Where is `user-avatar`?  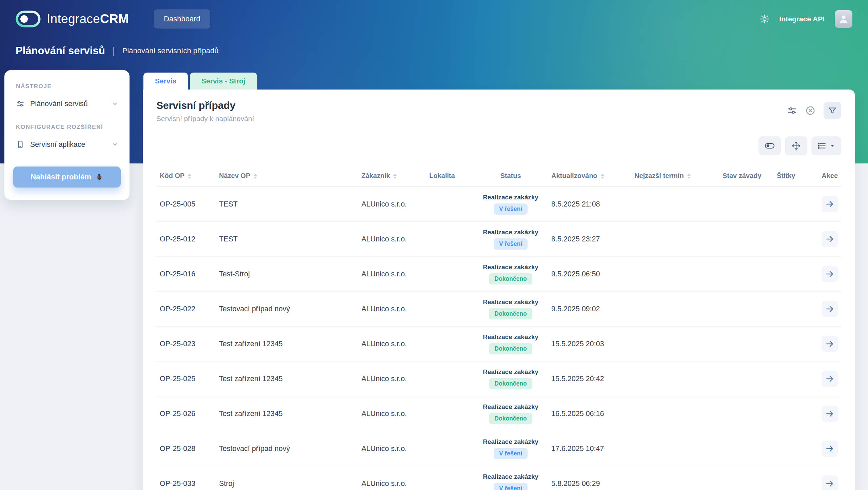
user-avatar is located at coordinates (844, 19).